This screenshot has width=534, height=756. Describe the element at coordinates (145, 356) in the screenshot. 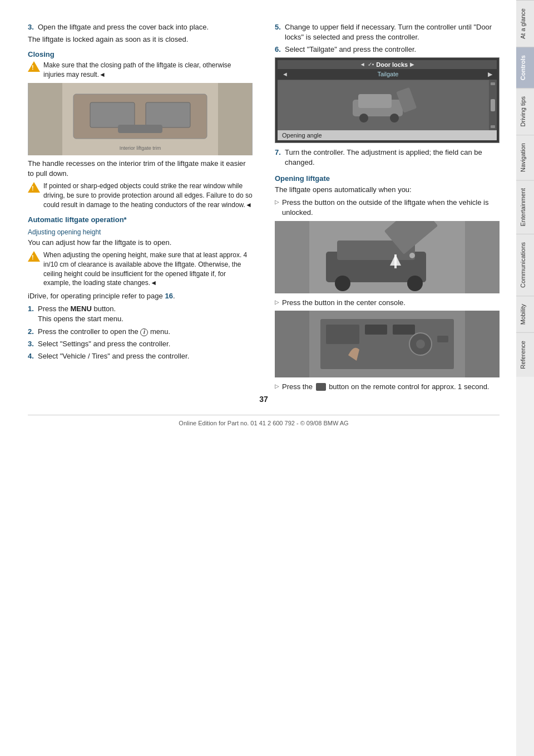

I see `step-4-text: Select "Vehicle / Tires" and press the c…` at that location.